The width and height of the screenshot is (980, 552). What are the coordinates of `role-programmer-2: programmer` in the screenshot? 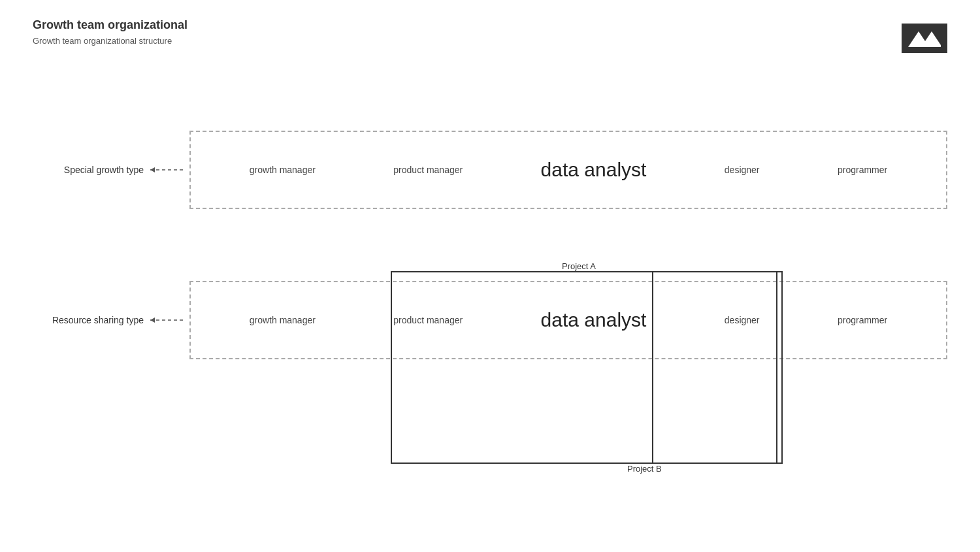 It's located at (862, 320).